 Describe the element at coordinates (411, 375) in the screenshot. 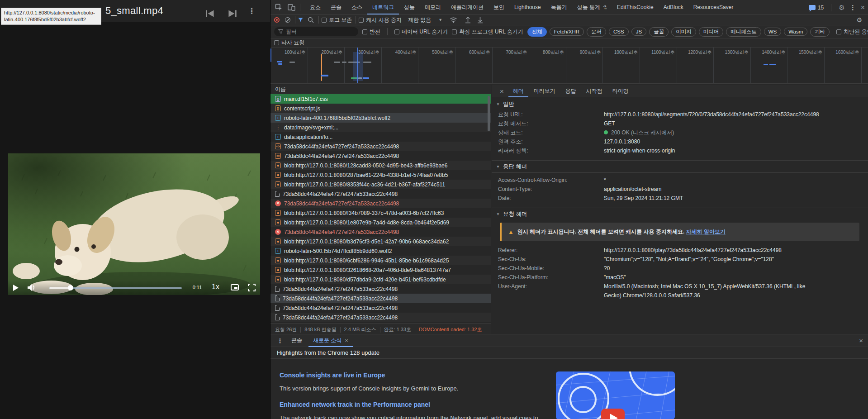

I see `article-heading: Console insights are live in Europe` at that location.